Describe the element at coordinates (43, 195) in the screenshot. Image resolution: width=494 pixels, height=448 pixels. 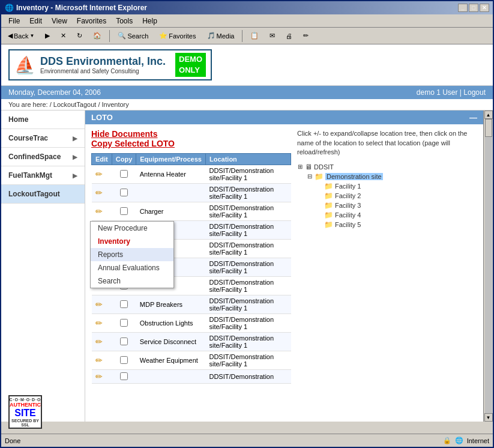
I see `sidebar-item-lockouttagout: LockoutTagout` at that location.